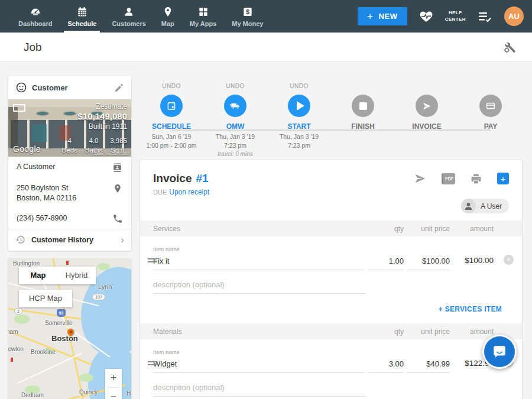 This screenshot has width=532, height=399. Describe the element at coordinates (46, 299) in the screenshot. I see `hcp-map-button: HCP Map` at that location.